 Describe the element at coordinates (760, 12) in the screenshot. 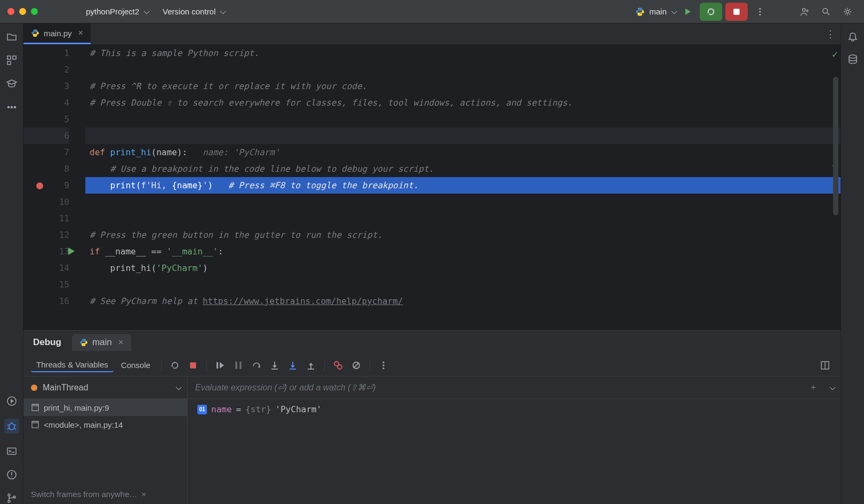

I see `more-actions-button` at that location.